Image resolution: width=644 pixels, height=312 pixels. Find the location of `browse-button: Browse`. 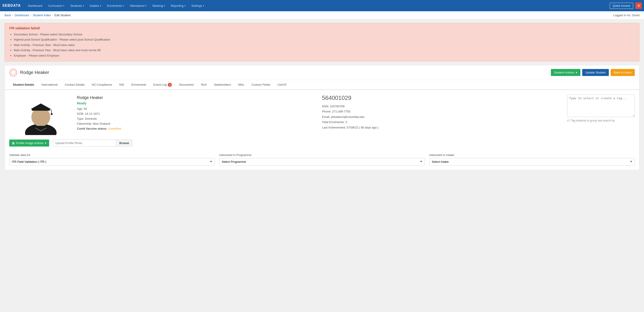

browse-button: Browse is located at coordinates (124, 143).